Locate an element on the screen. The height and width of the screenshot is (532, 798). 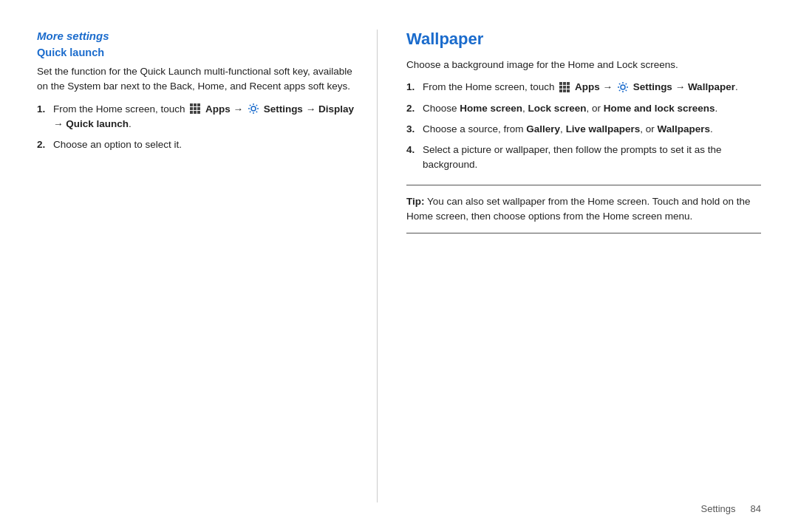
step-number-2: 2. is located at coordinates (45, 145).